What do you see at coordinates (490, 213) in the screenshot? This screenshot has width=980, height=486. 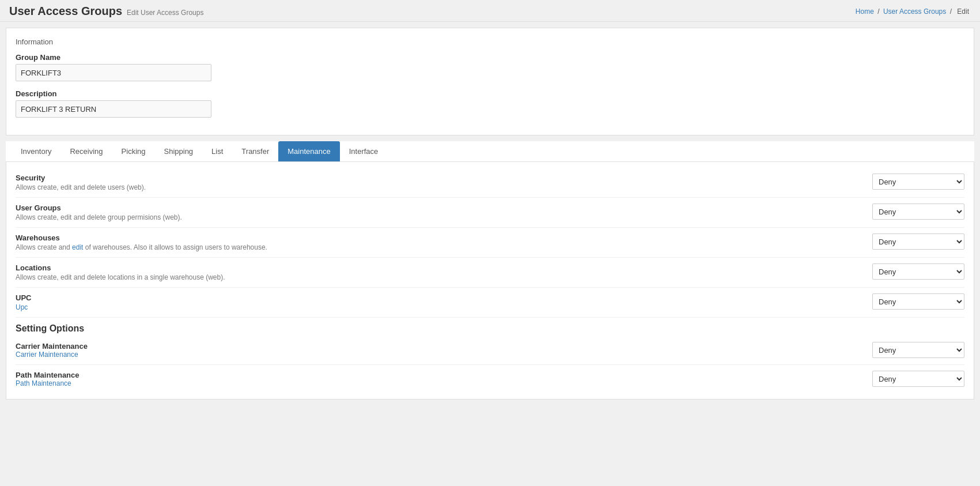 I see `permission-user-groups: User Groups Allows create, edit and dele…` at bounding box center [490, 213].